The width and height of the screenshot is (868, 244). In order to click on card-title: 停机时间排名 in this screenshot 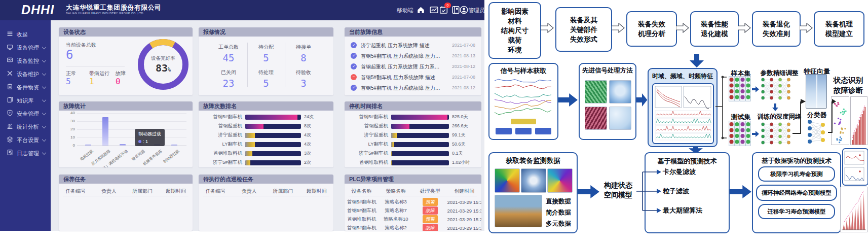, I will do `click(413, 106)`.